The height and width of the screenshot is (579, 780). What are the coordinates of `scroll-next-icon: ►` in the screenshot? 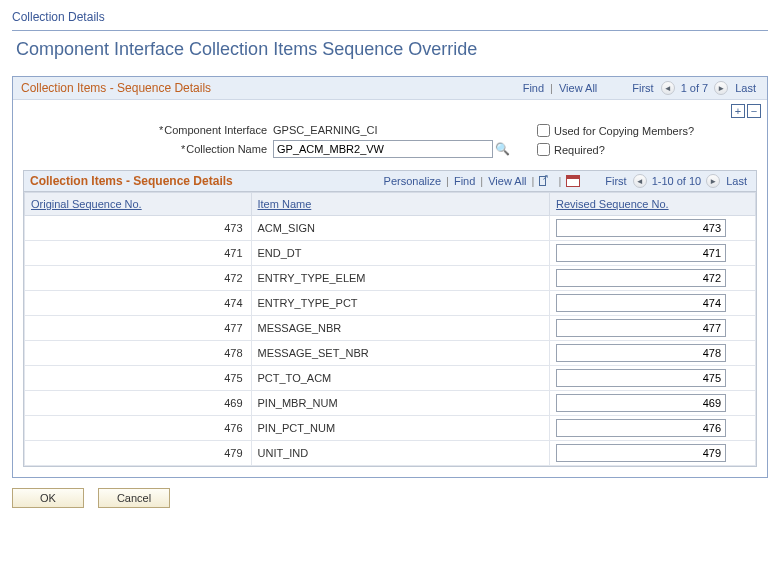 It's located at (721, 88).